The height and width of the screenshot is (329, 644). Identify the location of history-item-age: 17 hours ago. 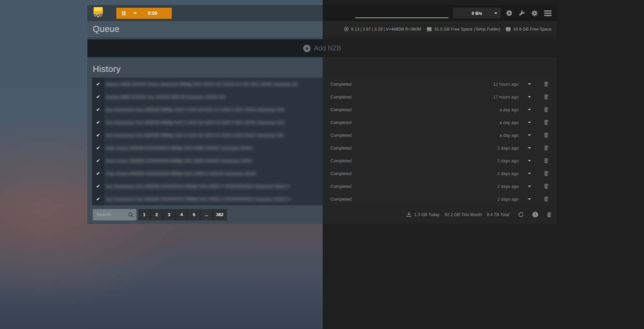
(488, 97).